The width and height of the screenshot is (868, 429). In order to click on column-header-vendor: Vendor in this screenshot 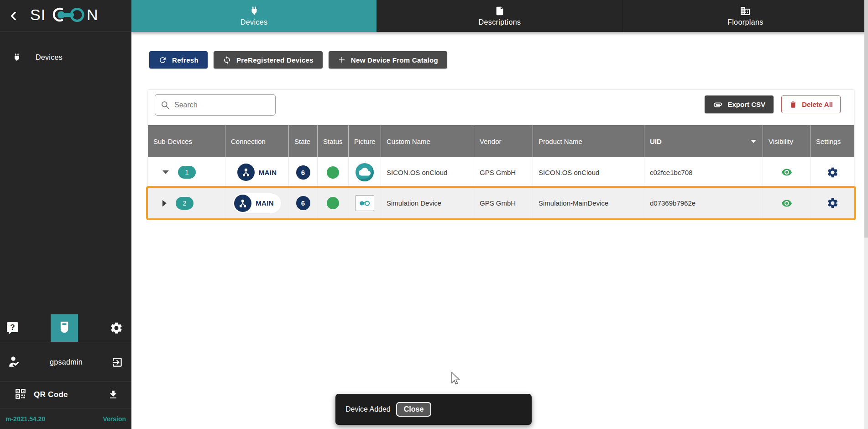, I will do `click(504, 141)`.